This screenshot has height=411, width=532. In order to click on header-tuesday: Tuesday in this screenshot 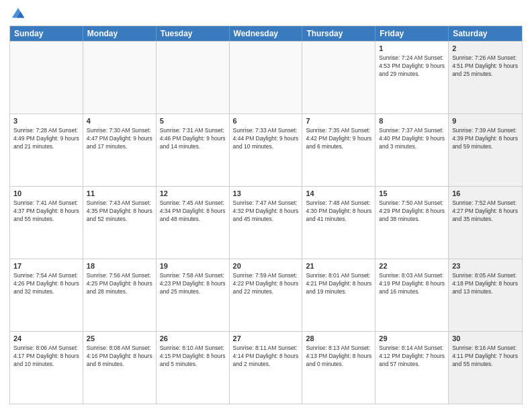, I will do `click(193, 34)`.